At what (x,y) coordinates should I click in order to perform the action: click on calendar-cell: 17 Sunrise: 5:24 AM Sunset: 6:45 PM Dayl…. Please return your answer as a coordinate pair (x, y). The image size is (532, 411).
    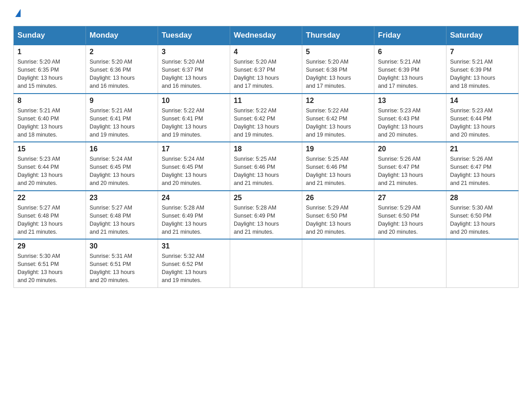
    Looking at the image, I should click on (194, 167).